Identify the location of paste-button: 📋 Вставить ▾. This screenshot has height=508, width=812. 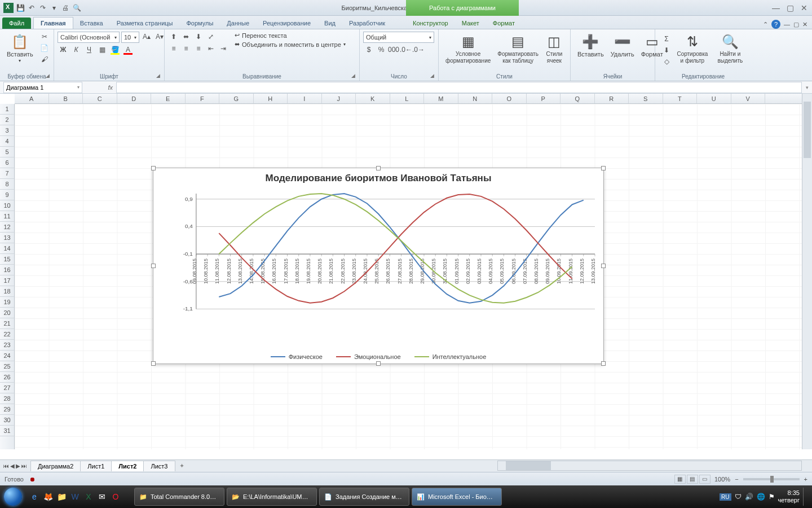
(20, 49).